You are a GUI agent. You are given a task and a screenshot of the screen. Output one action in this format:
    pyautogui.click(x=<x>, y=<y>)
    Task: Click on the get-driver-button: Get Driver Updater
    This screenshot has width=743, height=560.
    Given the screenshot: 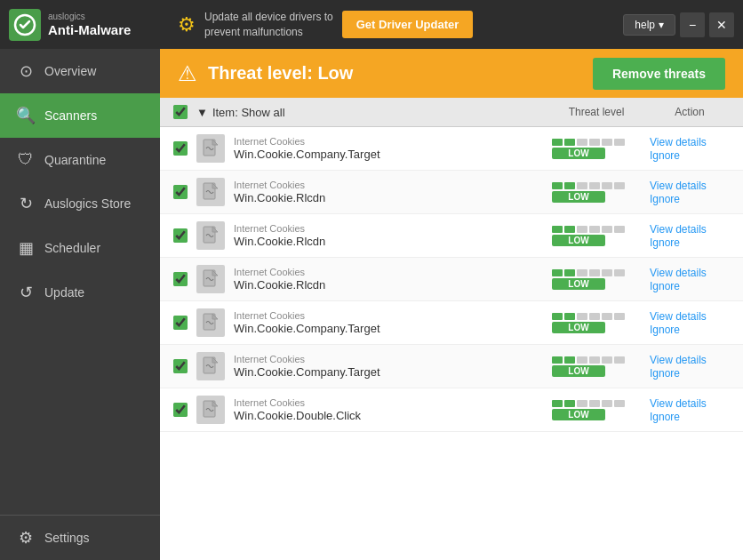 What is the action you would take?
    pyautogui.click(x=408, y=25)
    